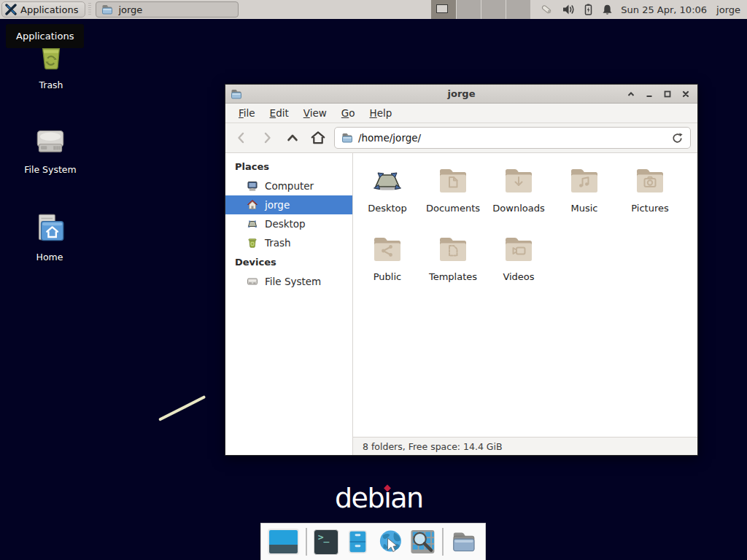 The width and height of the screenshot is (747, 560). I want to click on folder-label: Pictures, so click(649, 209).